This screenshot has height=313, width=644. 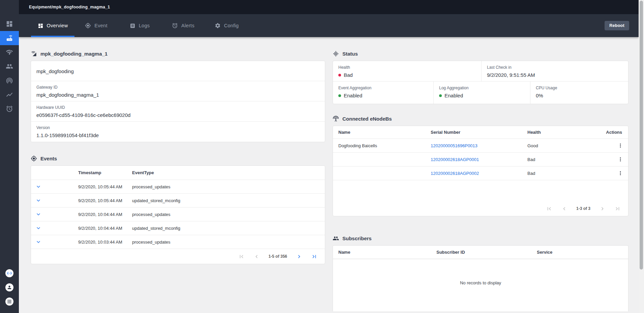 I want to click on events-section-title: Events, so click(x=178, y=158).